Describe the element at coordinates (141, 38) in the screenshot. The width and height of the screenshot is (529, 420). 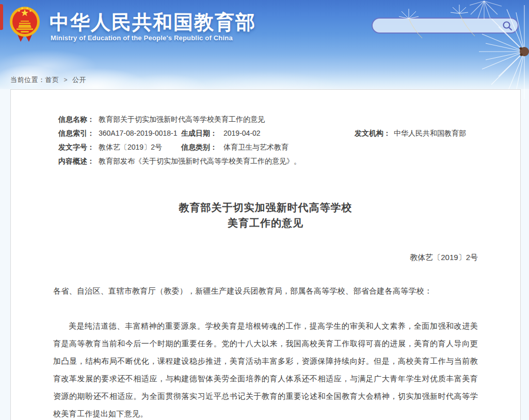
I see `site-subtitle: Ministry of Education of the People's Re…` at that location.